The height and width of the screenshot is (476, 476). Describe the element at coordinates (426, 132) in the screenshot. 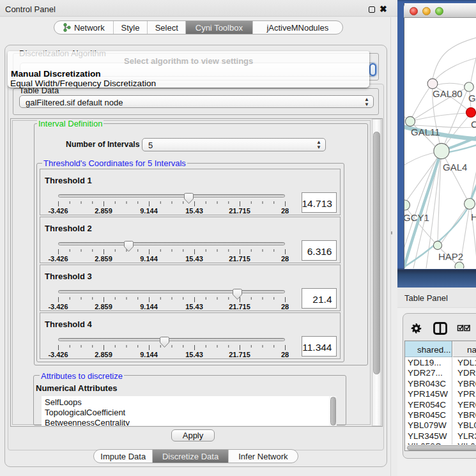

I see `svg-text: GAL11` at that location.